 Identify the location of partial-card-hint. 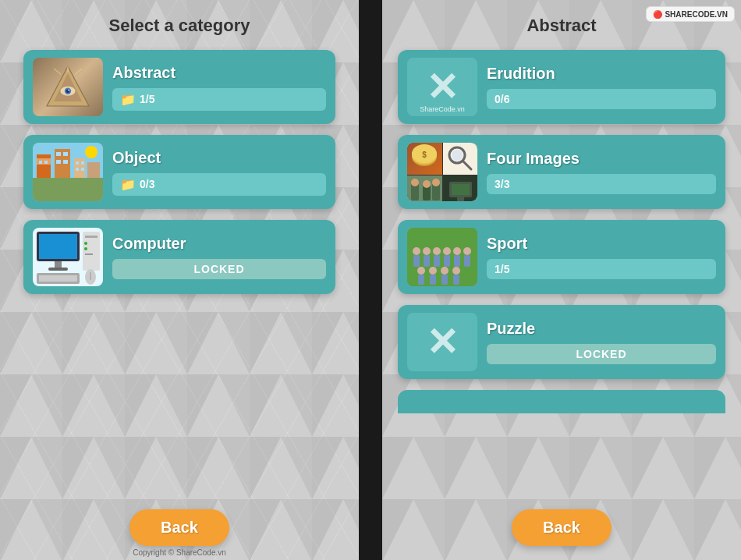
(562, 402).